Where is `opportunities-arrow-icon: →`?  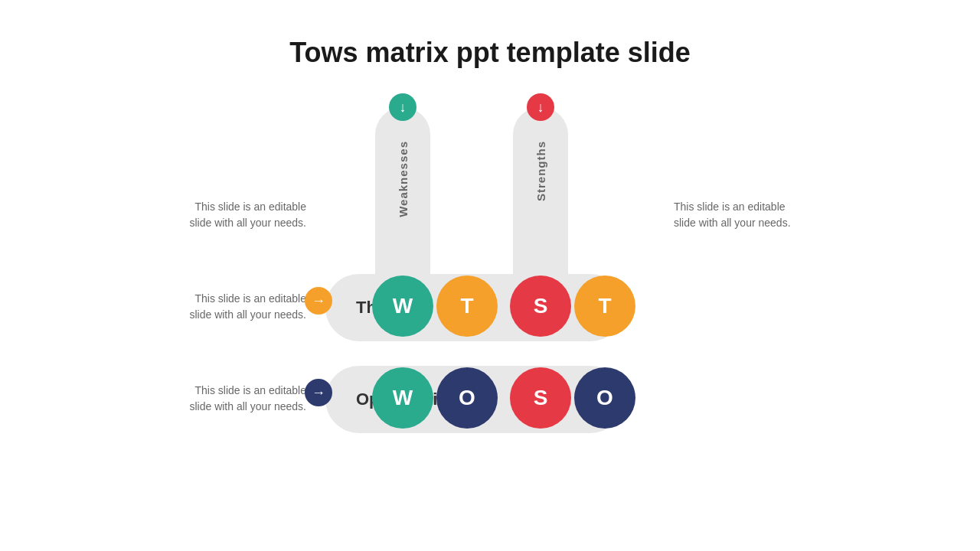 opportunities-arrow-icon: → is located at coordinates (318, 393).